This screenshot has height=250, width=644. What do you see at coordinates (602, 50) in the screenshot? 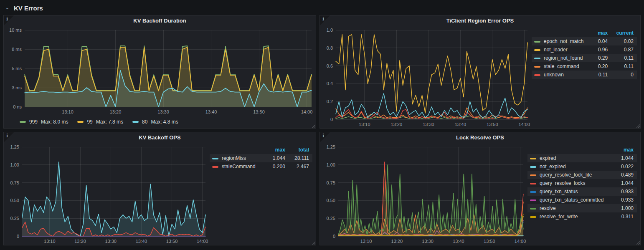
I see `legend-series-value: 0.96` at bounding box center [602, 50].